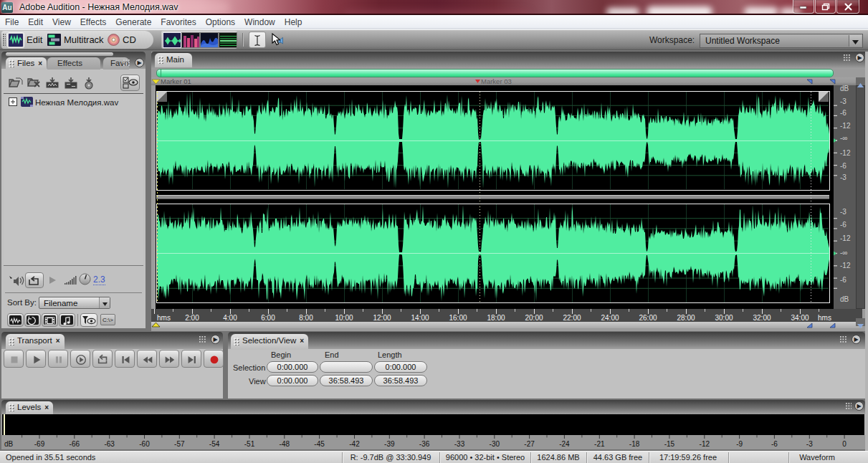 This screenshot has width=868, height=463. I want to click on svg-text: -18, so click(635, 444).